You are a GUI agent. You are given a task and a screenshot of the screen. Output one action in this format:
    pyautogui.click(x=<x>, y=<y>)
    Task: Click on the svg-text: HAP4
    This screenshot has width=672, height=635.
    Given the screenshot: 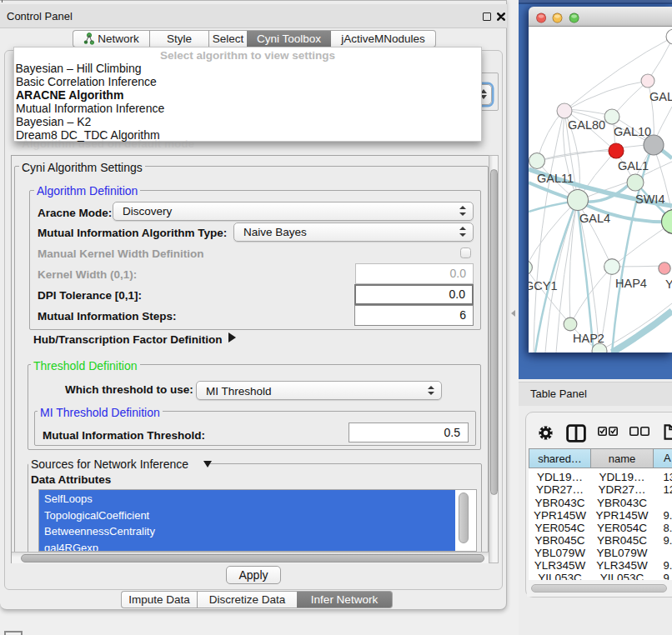 What is the action you would take?
    pyautogui.click(x=631, y=283)
    